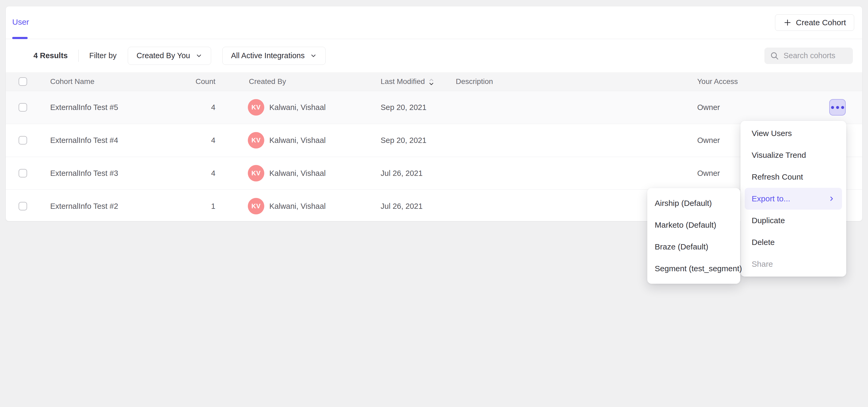 Image resolution: width=868 pixels, height=407 pixels. What do you see at coordinates (434, 140) in the screenshot?
I see `table-row: ExternalInfo Test #4 4 KV Kalwani, Visha…` at bounding box center [434, 140].